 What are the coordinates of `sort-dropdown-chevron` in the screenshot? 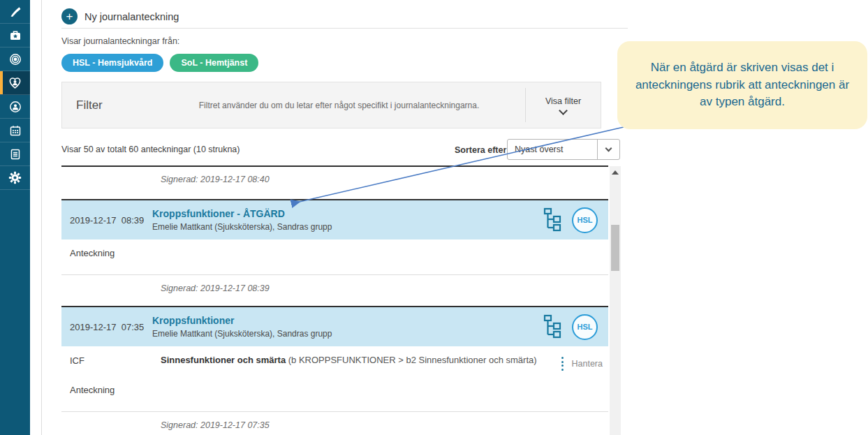 It's located at (608, 149).